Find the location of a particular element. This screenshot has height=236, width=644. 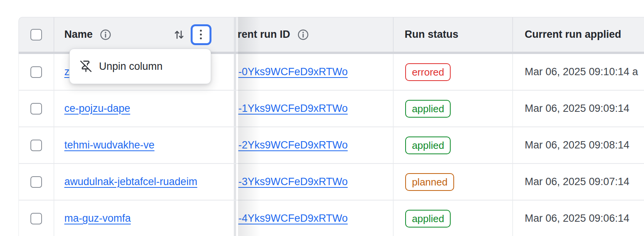

select-all-checkbox is located at coordinates (36, 35).